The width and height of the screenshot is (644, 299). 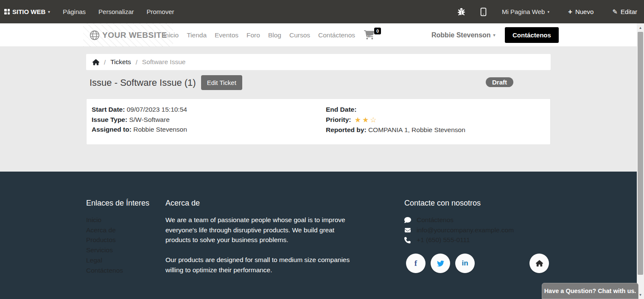 What do you see at coordinates (641, 28) in the screenshot?
I see `scrollbar-up-arrow-icon: ▲` at bounding box center [641, 28].